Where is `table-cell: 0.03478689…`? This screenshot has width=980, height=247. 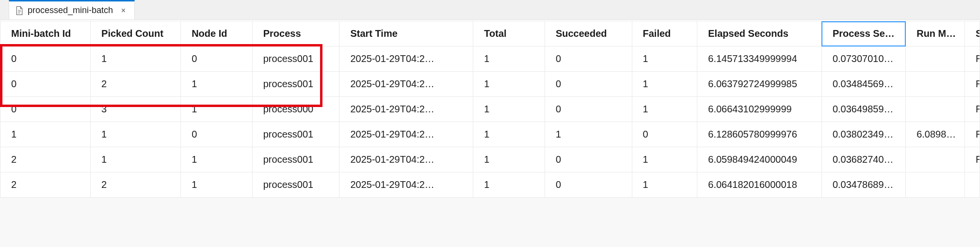
table-cell: 0.03478689… is located at coordinates (863, 185).